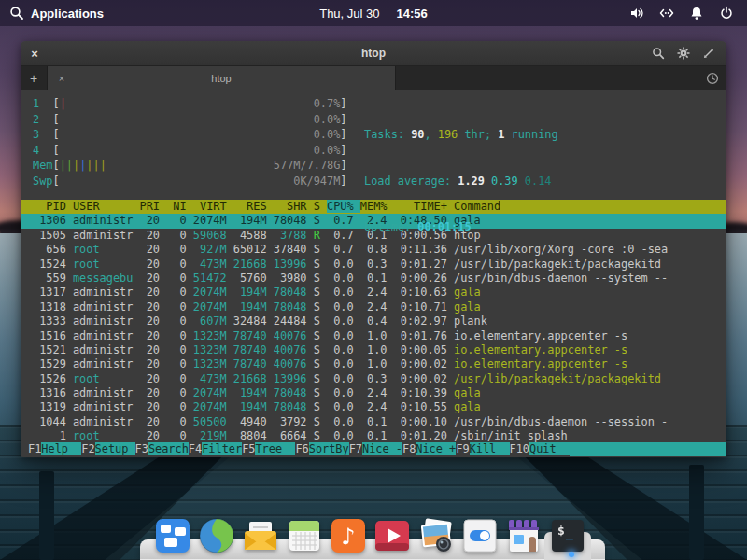 The width and height of the screenshot is (747, 560). I want to click on tab-htop: × htop, so click(222, 78).